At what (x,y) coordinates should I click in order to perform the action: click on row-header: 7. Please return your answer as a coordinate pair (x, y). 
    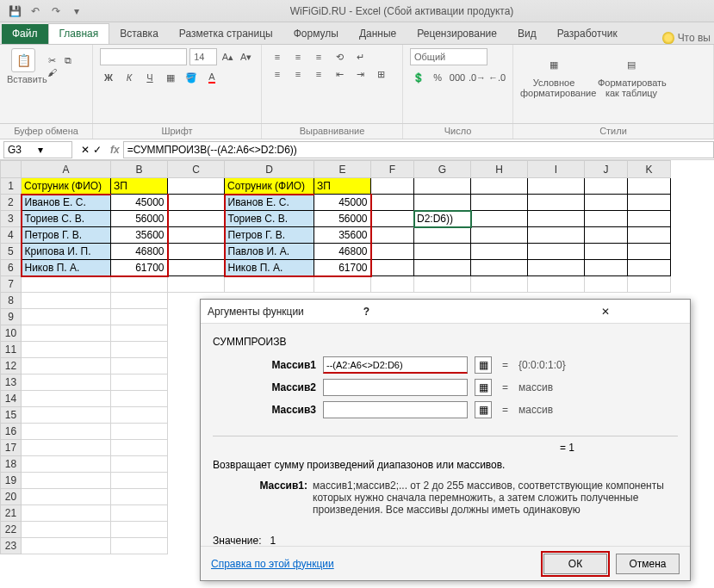
    Looking at the image, I should click on (11, 284).